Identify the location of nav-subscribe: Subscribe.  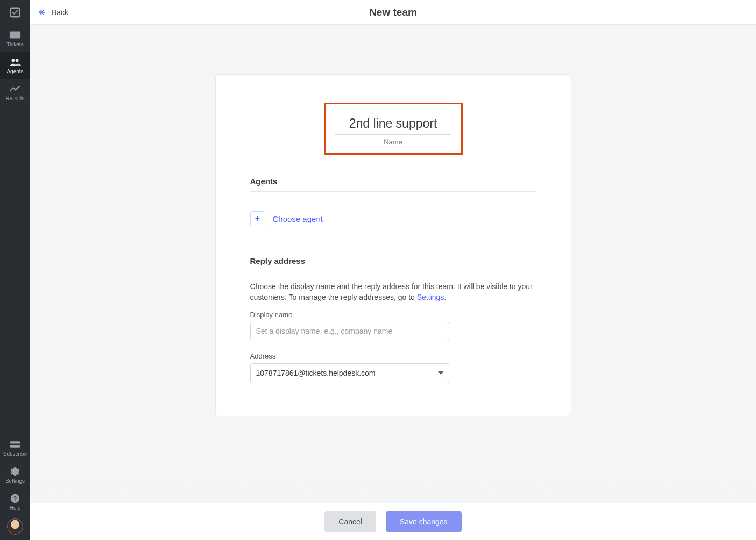
(15, 448).